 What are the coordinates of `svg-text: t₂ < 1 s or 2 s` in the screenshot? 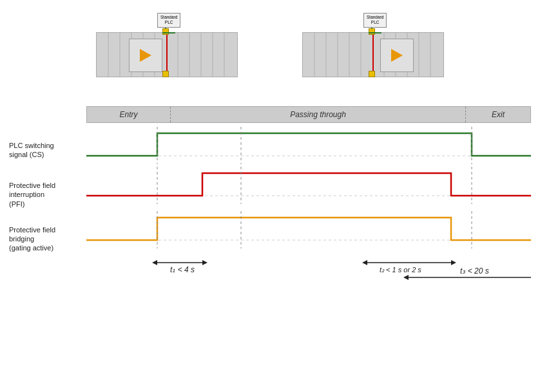 It's located at (401, 270).